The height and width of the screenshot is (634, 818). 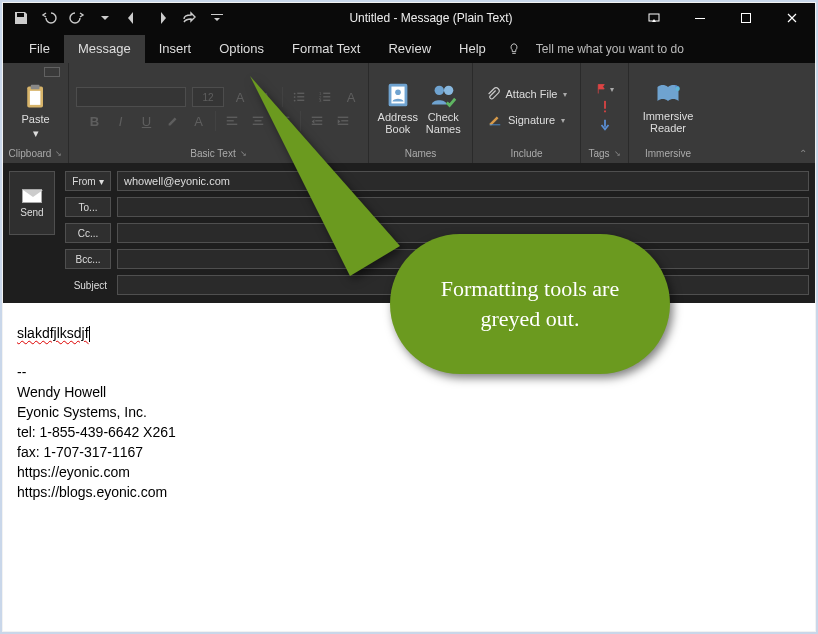 I want to click on align-right-icon, so click(x=284, y=121).